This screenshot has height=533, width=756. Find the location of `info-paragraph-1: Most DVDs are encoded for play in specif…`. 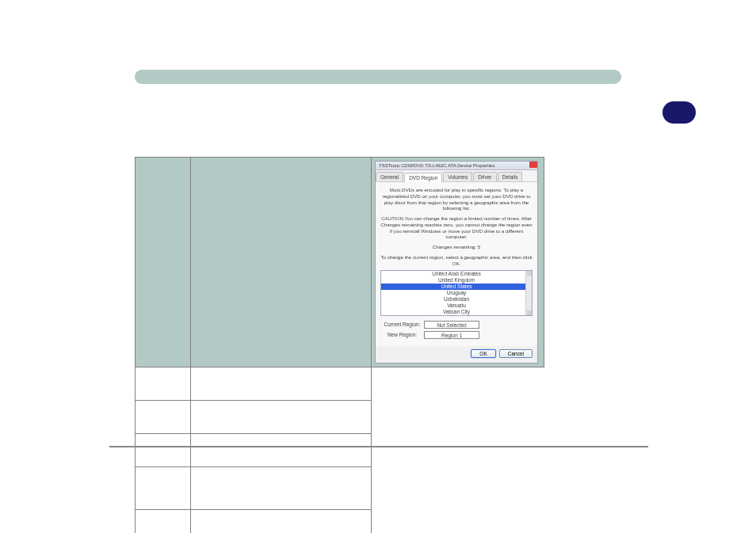

info-paragraph-1: Most DVDs are encoded for play in specif… is located at coordinates (456, 200).